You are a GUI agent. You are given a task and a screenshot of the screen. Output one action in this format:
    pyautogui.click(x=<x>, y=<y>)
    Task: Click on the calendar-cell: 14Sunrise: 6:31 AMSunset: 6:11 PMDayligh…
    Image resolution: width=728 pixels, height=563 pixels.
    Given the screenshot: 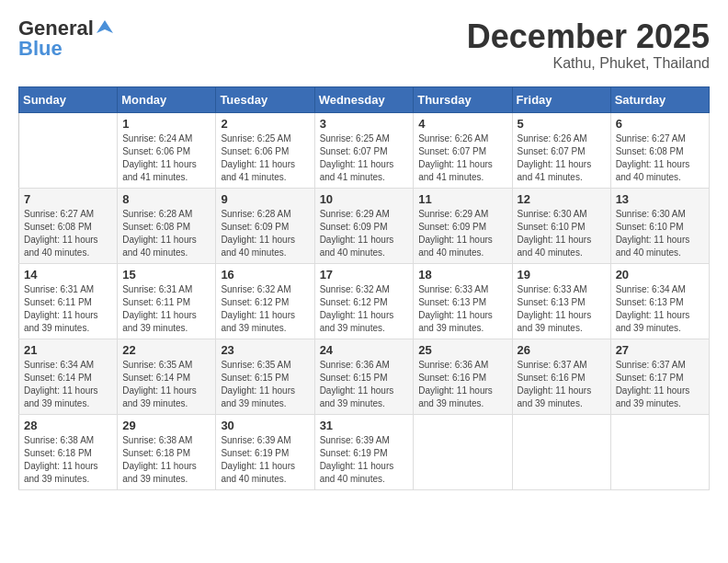 What is the action you would take?
    pyautogui.click(x=68, y=301)
    